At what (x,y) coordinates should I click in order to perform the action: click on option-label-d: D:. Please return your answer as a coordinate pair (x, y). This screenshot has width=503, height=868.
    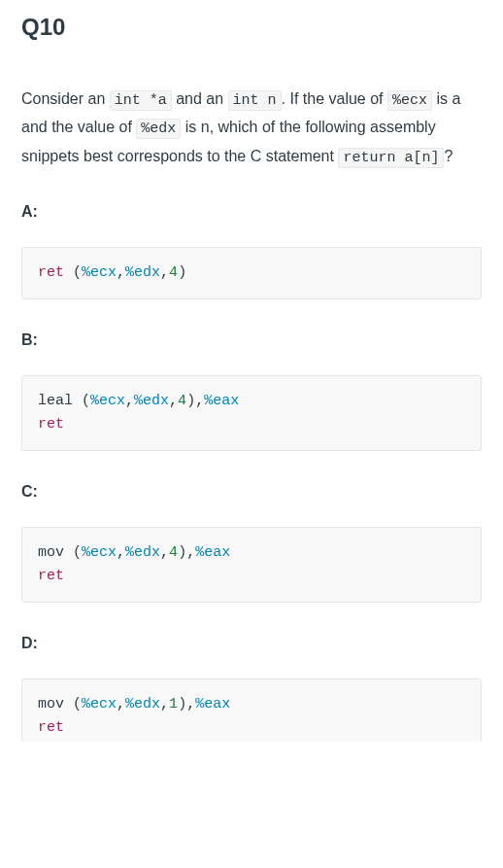
    Looking at the image, I should click on (252, 643).